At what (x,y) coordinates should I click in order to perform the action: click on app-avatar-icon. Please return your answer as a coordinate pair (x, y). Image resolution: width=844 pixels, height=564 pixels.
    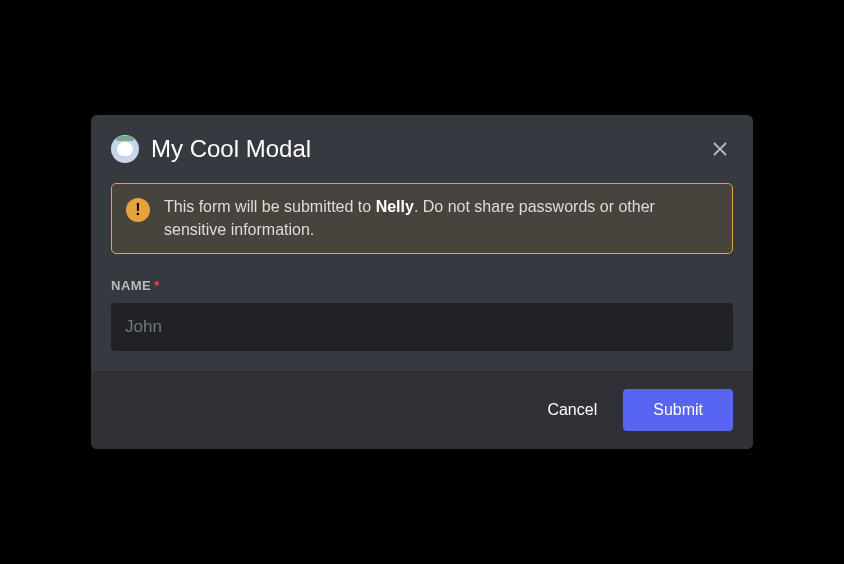
    Looking at the image, I should click on (125, 149).